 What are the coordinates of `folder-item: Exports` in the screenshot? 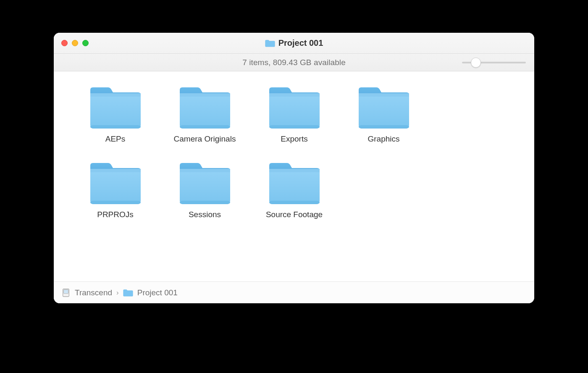 It's located at (294, 115).